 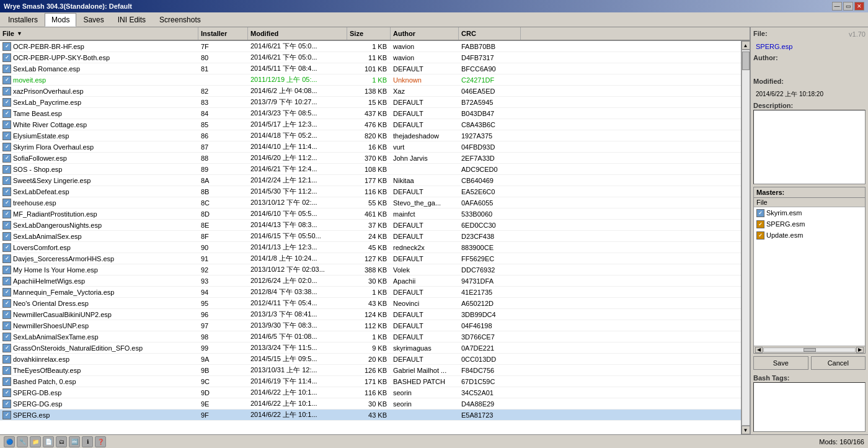 What do you see at coordinates (371, 382) in the screenshot?
I see `table-row: Bashed Patch, 0.esp9C2014/6/19 下午 11:4..…` at bounding box center [371, 382].